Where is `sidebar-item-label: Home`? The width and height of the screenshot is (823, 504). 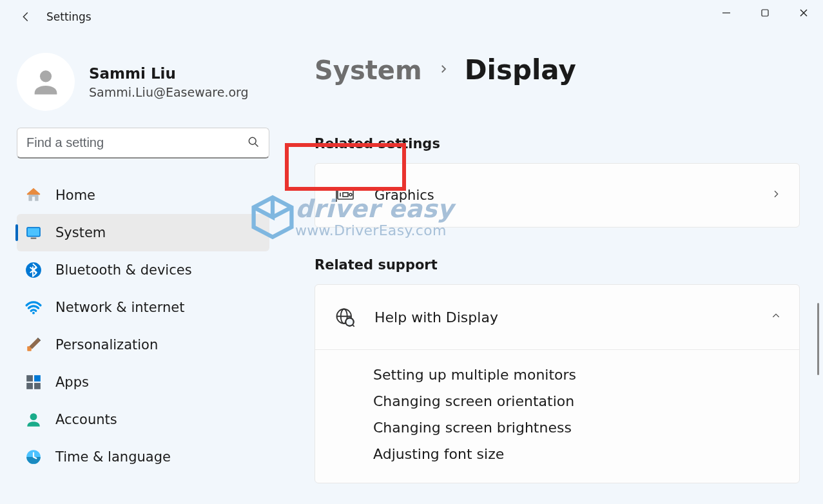
sidebar-item-label: Home is located at coordinates (75, 195).